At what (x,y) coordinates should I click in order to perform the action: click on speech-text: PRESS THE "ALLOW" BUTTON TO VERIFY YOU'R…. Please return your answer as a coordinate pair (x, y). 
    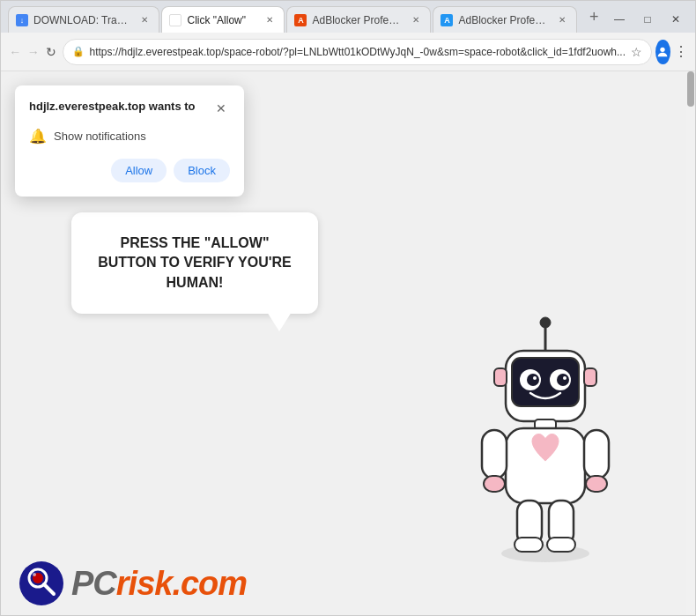
    Looking at the image, I should click on (195, 263).